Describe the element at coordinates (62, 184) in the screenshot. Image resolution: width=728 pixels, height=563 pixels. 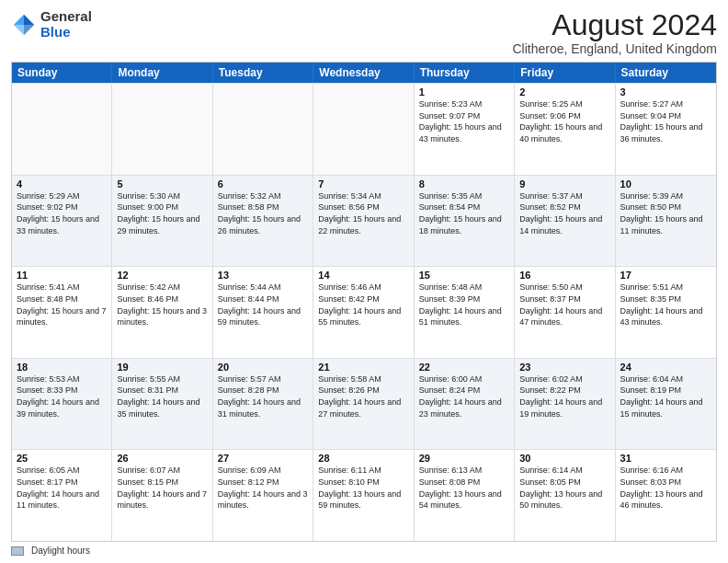
I see `day-number: 4` at that location.